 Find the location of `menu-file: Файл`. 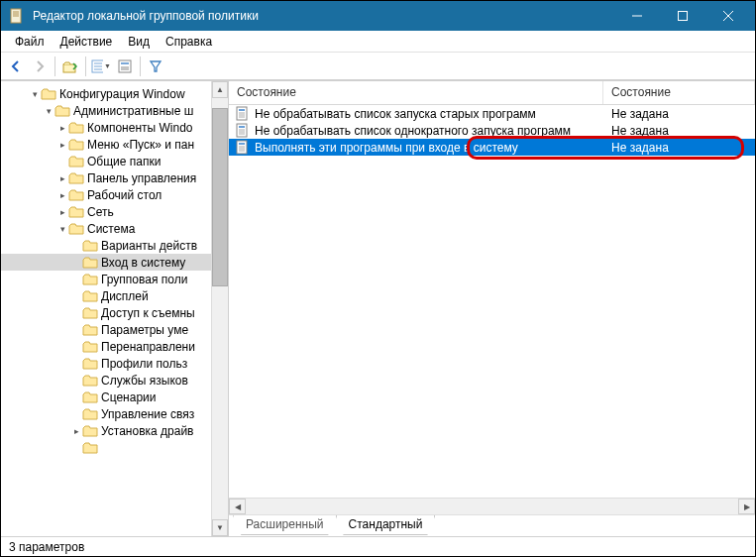

menu-file: Файл is located at coordinates (30, 42).